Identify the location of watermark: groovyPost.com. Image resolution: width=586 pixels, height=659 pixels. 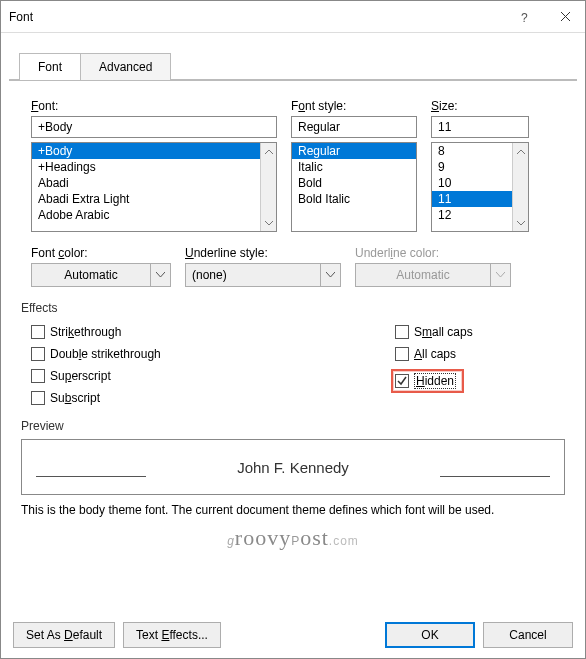
(293, 538).